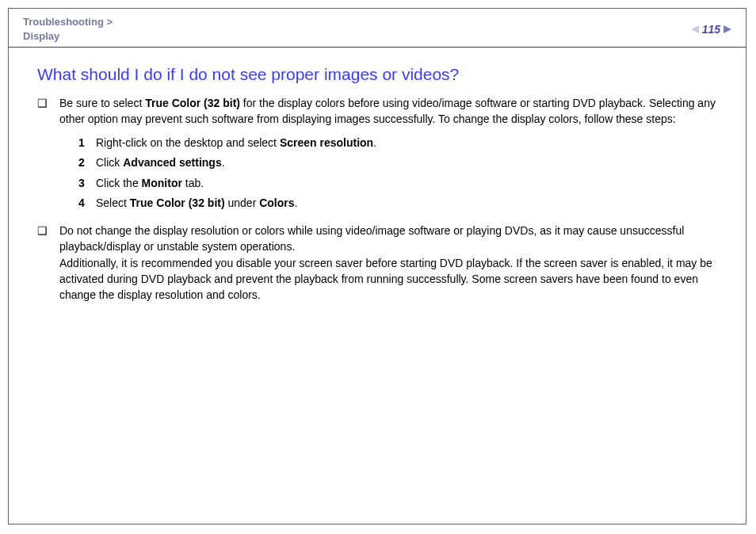 The height and width of the screenshot is (534, 756). What do you see at coordinates (162, 183) in the screenshot?
I see `text-bold: Monitor` at bounding box center [162, 183].